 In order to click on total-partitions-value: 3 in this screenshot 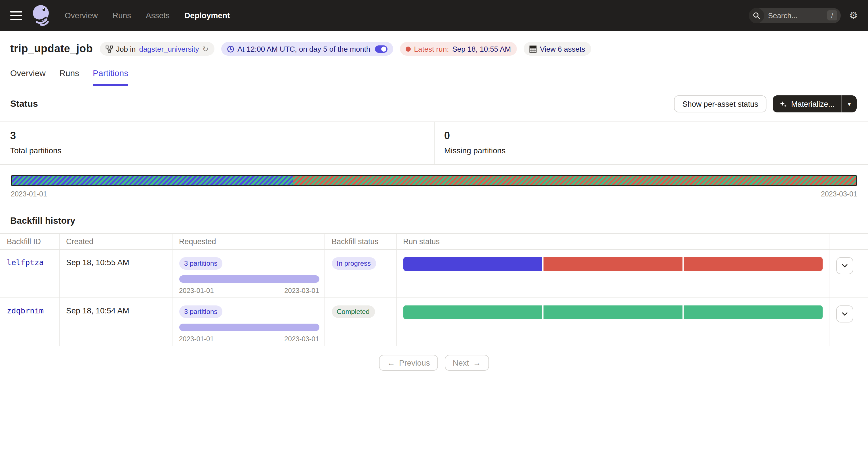, I will do `click(222, 136)`.